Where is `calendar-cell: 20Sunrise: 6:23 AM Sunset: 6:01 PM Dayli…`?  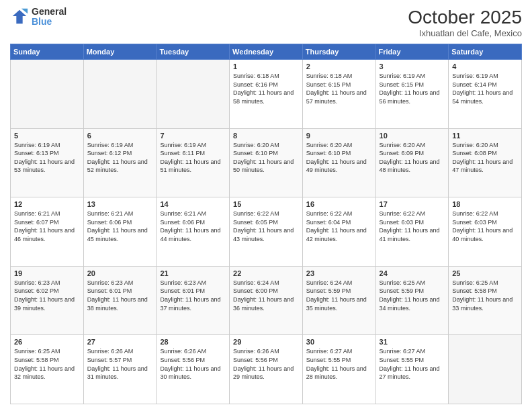 calendar-cell: 20Sunrise: 6:23 AM Sunset: 6:01 PM Dayli… is located at coordinates (120, 301).